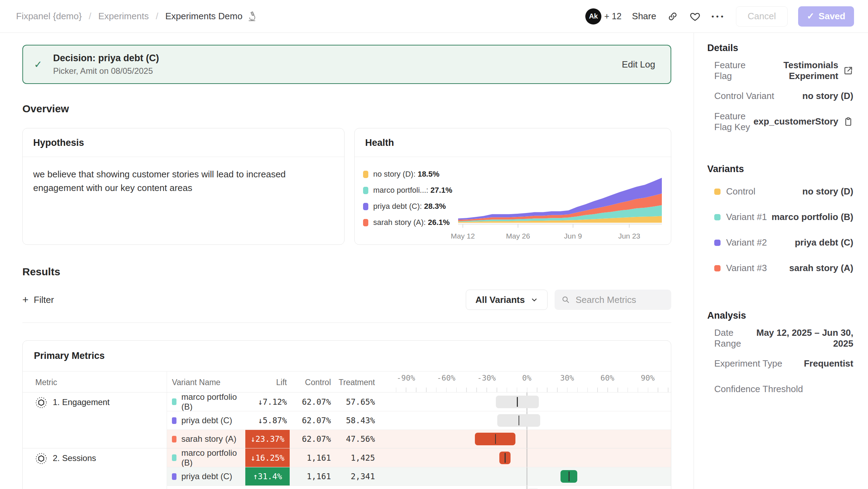  What do you see at coordinates (848, 71) in the screenshot?
I see `external-link-icon` at bounding box center [848, 71].